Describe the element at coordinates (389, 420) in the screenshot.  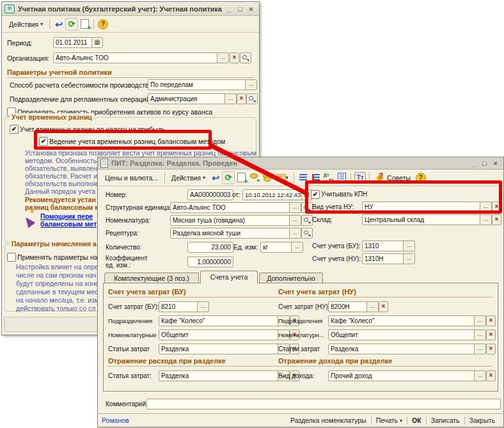
I see `print-button: Печать ▾` at that location.